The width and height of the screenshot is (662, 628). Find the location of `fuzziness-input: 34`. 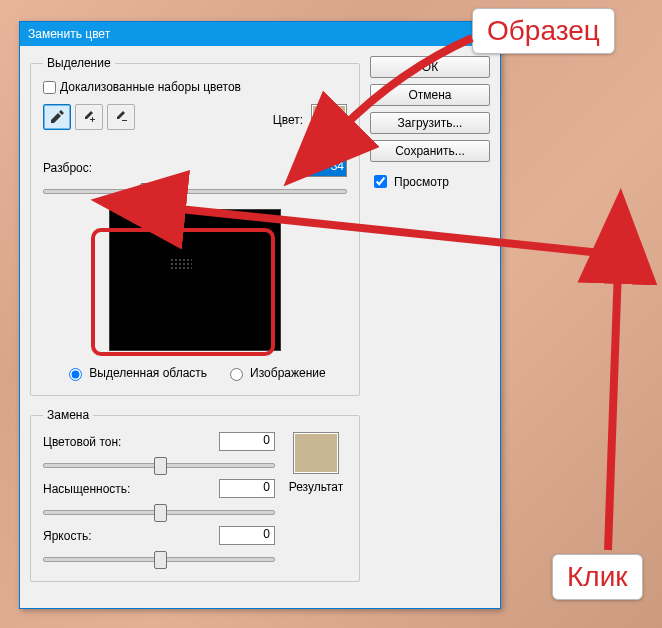

fuzziness-input: 34 is located at coordinates (326, 168).